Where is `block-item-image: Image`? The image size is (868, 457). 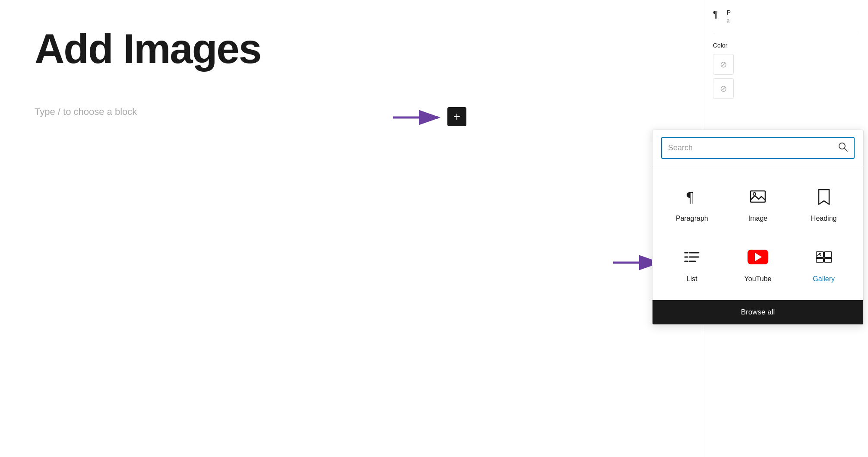 block-item-image: Image is located at coordinates (758, 203).